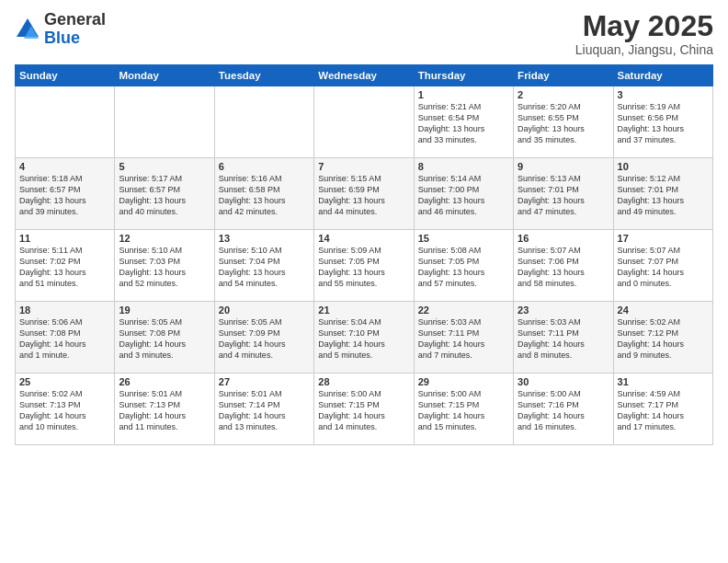 This screenshot has width=728, height=563. I want to click on day-number: 12, so click(164, 238).